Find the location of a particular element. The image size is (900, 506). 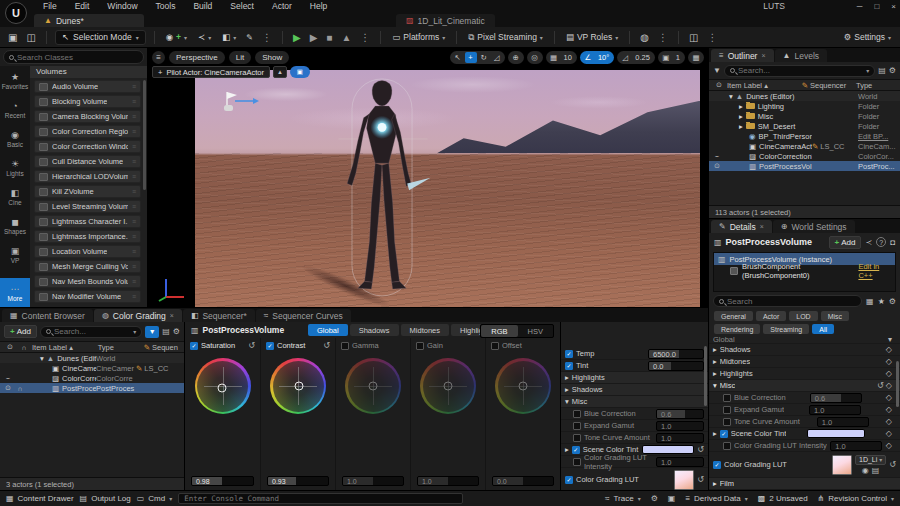

scene-color-tint-checkbox: ✓ is located at coordinates (724, 434).